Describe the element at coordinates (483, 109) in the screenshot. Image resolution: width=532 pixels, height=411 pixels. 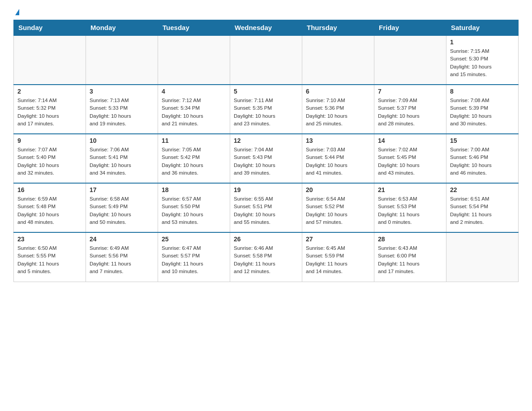
I see `calendar-cell: 8Sunrise: 7:08 AMSunset: 5:39 PMDaylight…` at that location.